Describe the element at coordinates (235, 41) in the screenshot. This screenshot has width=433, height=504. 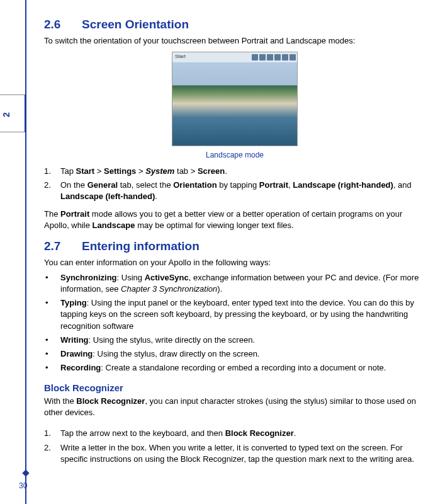
I see `section-2-6-intro: To switch the orientation of your touchs…` at that location.